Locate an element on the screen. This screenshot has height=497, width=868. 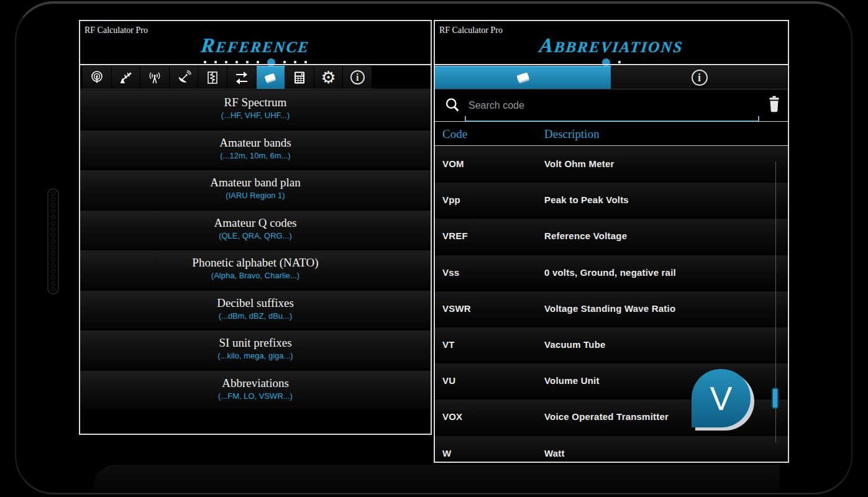
trash-icon is located at coordinates (774, 104).